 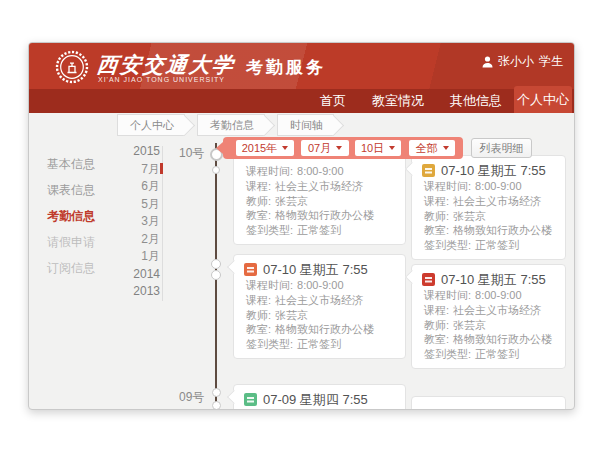 What do you see at coordinates (306, 125) in the screenshot?
I see `breadcrumb-timeline: 时间轴` at bounding box center [306, 125].